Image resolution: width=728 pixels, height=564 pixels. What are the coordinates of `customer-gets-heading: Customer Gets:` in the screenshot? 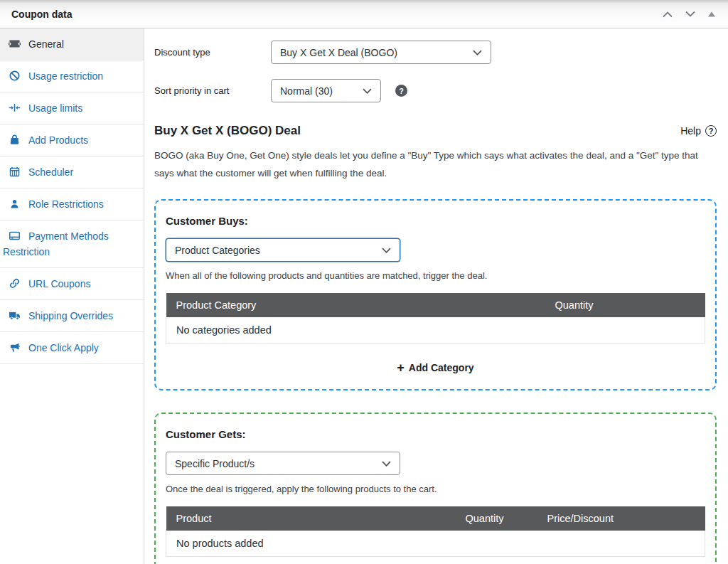 It's located at (435, 434).